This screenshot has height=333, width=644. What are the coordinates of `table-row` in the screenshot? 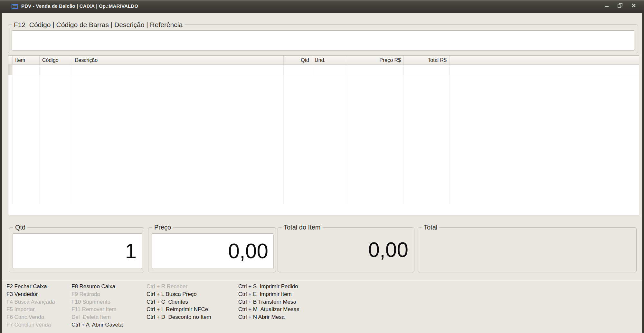 It's located at (324, 70).